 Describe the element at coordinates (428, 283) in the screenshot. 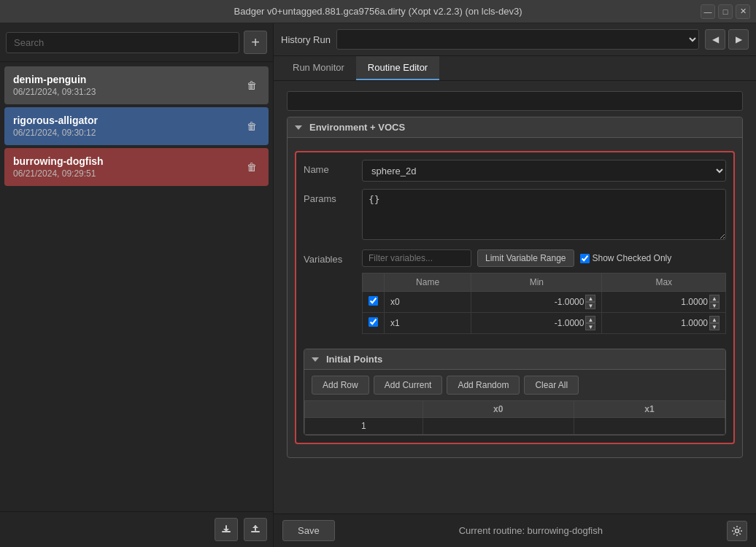

I see `var-col-name: Name` at that location.